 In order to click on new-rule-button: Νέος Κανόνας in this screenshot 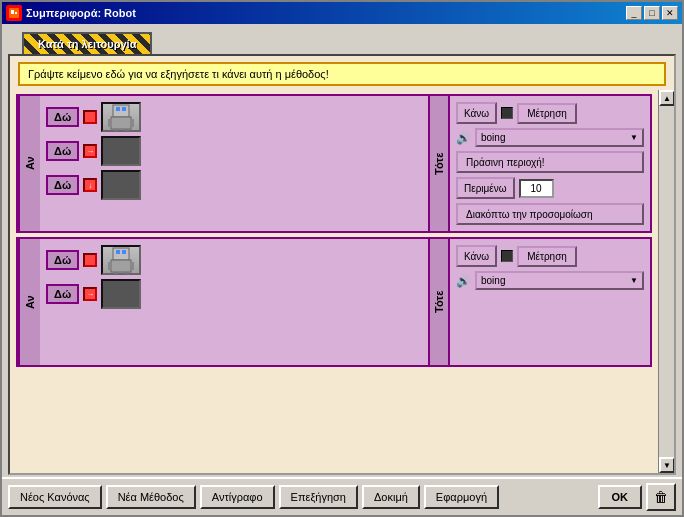, I will do `click(55, 497)`.